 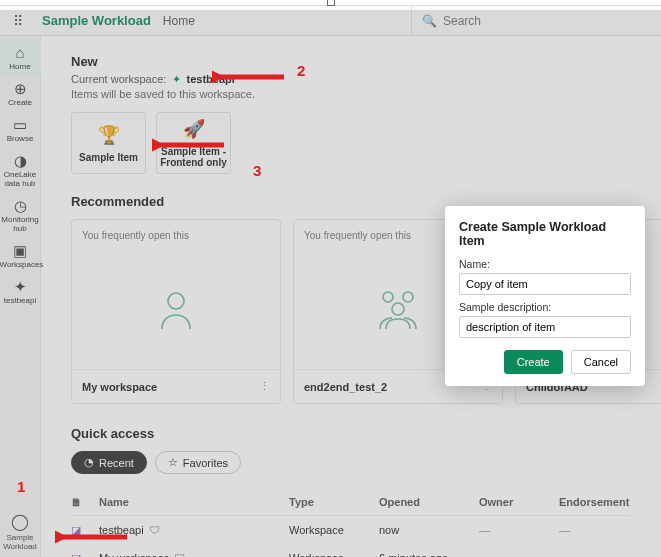 What do you see at coordinates (20, 216) in the screenshot?
I see `rail-monitoring: ◷ Monitoring hub` at bounding box center [20, 216].